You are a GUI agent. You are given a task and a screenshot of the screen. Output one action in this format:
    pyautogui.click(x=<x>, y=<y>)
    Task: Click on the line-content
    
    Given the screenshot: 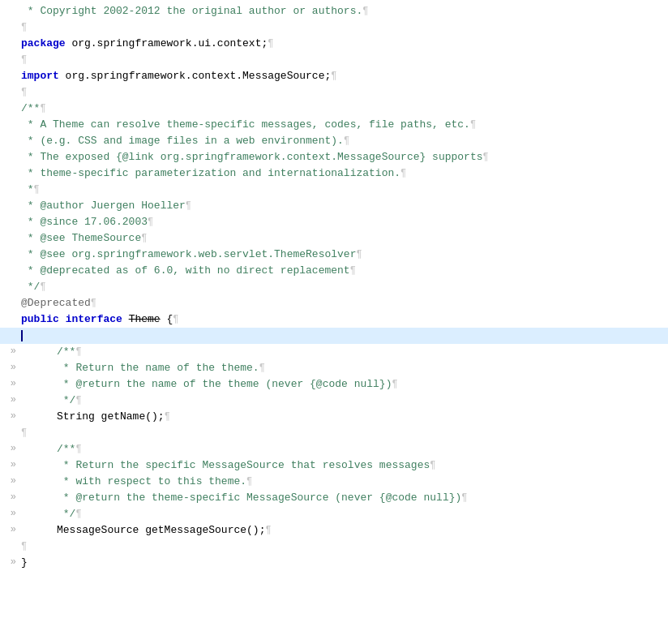 What is the action you would take?
    pyautogui.click(x=343, y=336)
    